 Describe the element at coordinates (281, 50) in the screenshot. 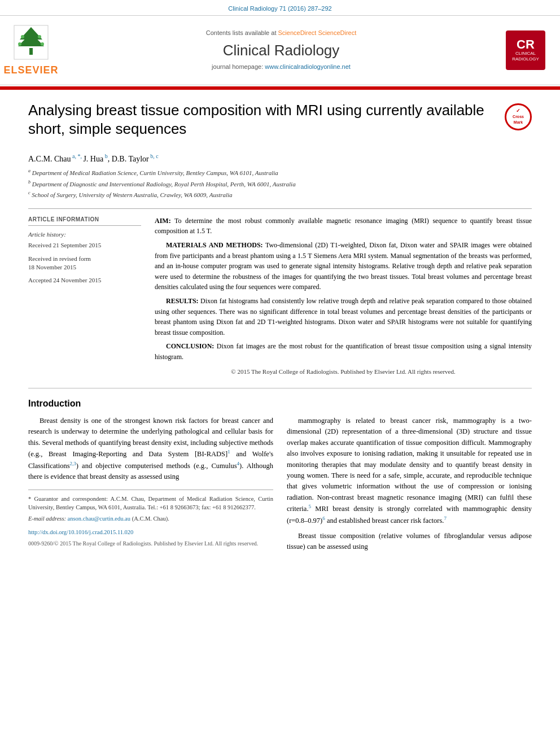

I see `journal-title: Clinical Radiology` at that location.